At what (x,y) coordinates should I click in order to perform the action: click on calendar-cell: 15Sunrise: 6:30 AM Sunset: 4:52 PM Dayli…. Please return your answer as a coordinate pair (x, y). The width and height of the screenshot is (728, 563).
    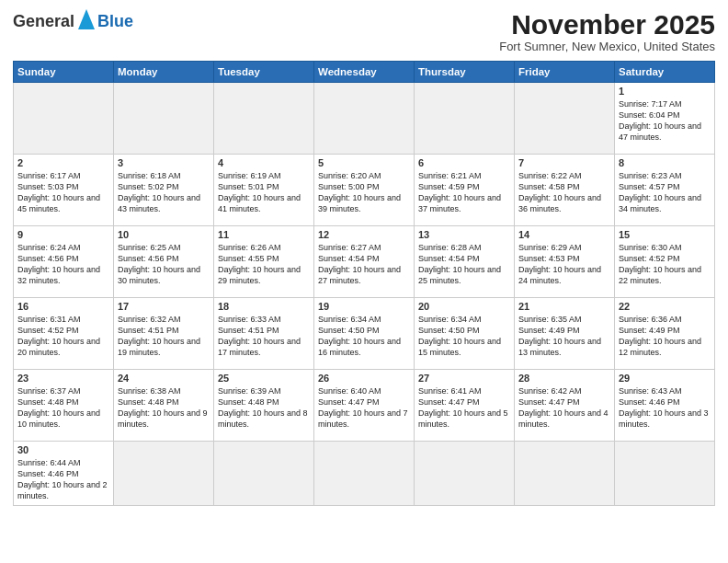
    Looking at the image, I should click on (665, 262).